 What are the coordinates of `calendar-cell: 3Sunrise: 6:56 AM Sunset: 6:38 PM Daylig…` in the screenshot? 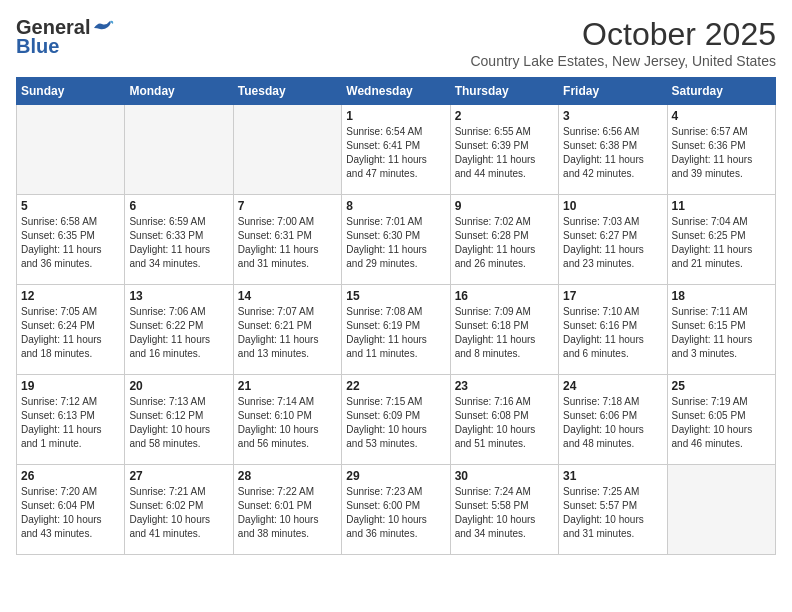 It's located at (613, 150).